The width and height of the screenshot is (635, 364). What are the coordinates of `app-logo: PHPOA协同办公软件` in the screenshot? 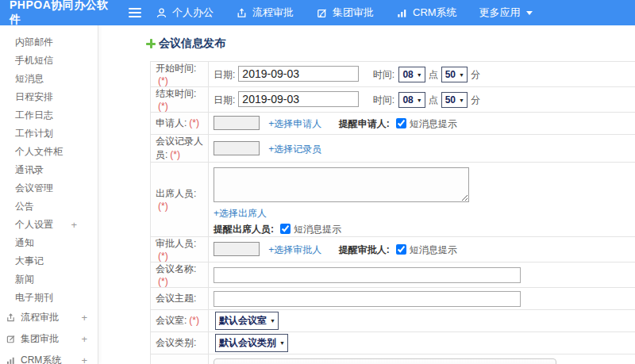 It's located at (60, 13).